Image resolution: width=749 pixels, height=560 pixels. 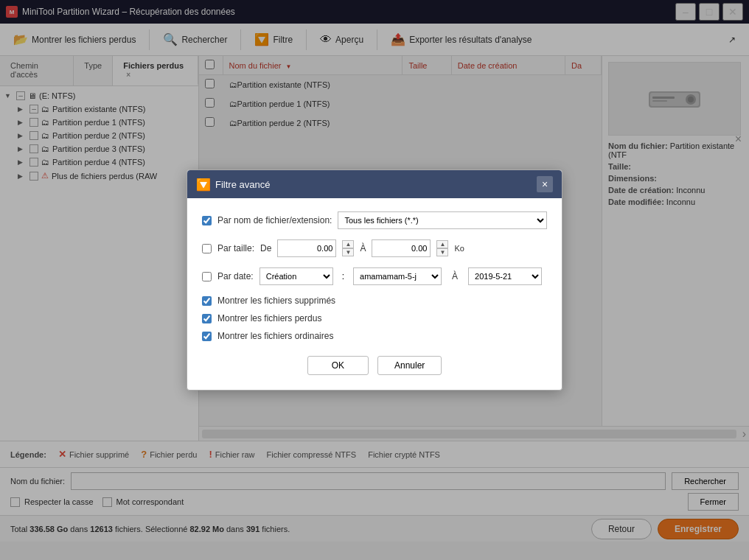 What do you see at coordinates (206, 277) in the screenshot?
I see `filter-date-checkbox` at bounding box center [206, 277].